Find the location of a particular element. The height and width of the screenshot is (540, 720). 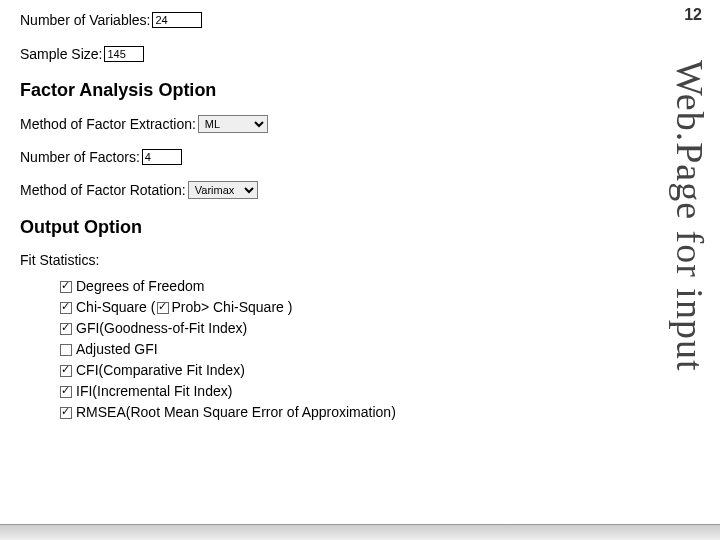

fit-statistics-label: Fit Statistics: is located at coordinates (360, 260).